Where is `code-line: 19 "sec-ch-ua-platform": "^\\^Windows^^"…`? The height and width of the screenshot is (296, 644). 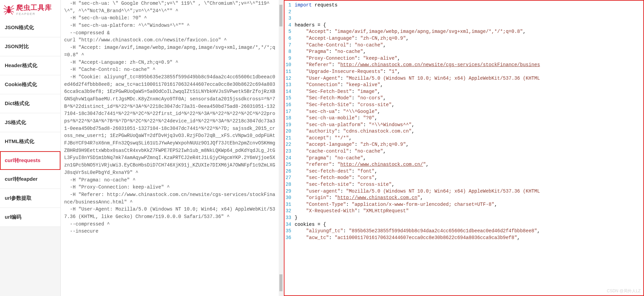 code-line: 19 "sec-ch-ua-platform": "^\\^Windows^^"… is located at coordinates (464, 125).